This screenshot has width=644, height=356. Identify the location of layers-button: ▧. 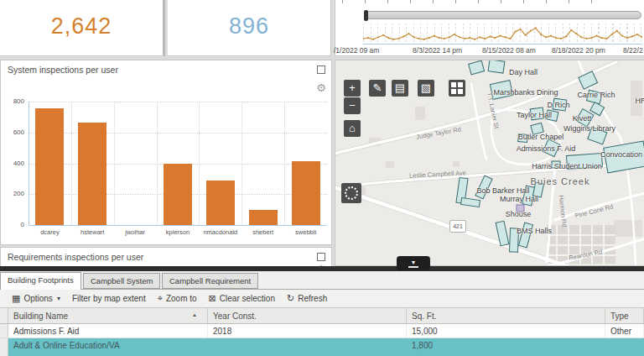
(426, 88).